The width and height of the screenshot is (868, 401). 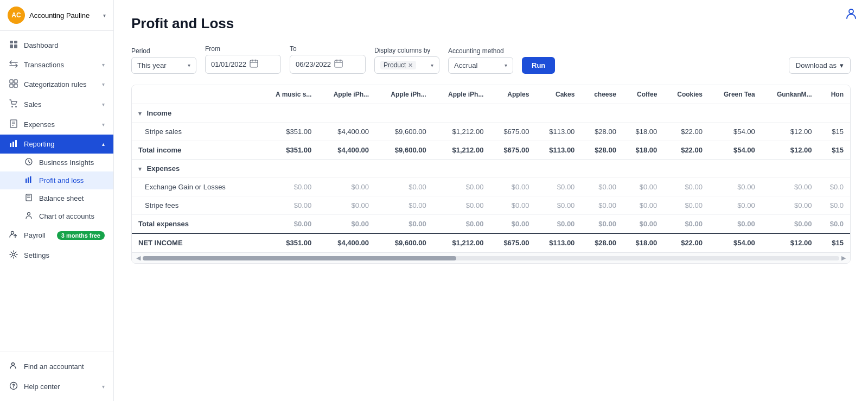 What do you see at coordinates (404, 94) in the screenshot?
I see `col-header-2: Apple iPh...` at bounding box center [404, 94].